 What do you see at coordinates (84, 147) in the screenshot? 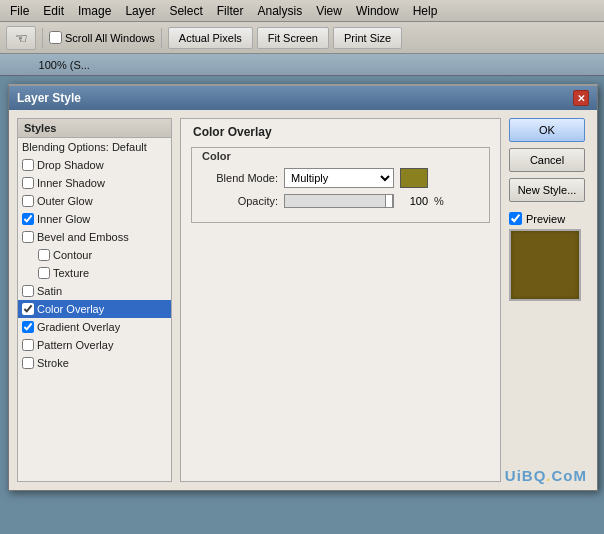
I see `blending-options-label: Blending Options: Default` at bounding box center [84, 147].